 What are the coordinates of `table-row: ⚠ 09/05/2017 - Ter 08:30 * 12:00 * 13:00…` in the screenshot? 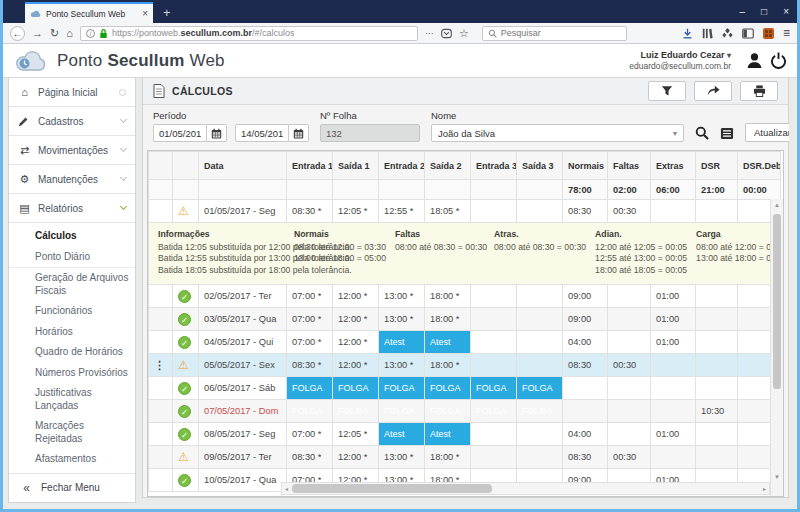 It's located at (465, 458).